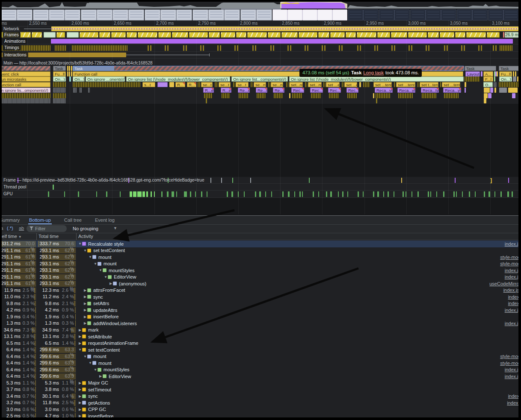 The width and height of the screenshot is (521, 420). What do you see at coordinates (25, 85) in the screenshot?
I see `flame-bar: Function call` at bounding box center [25, 85].